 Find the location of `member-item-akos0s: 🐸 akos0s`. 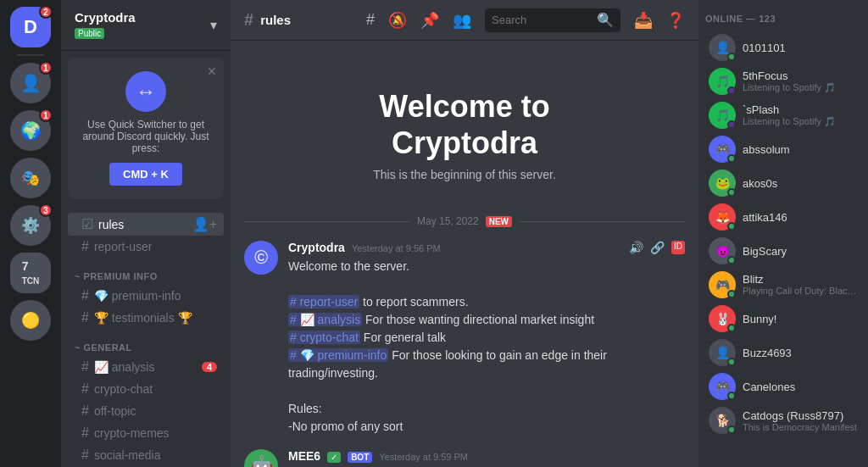

member-item-akos0s: 🐸 akos0s is located at coordinates (783, 183).